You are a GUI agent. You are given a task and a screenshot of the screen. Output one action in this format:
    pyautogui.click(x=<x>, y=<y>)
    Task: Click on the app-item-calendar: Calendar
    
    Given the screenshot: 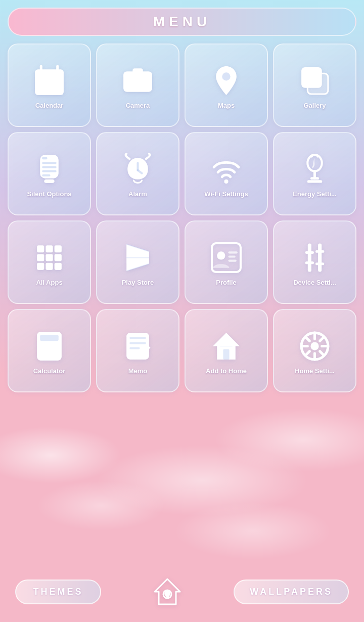 What is the action you would take?
    pyautogui.click(x=50, y=85)
    